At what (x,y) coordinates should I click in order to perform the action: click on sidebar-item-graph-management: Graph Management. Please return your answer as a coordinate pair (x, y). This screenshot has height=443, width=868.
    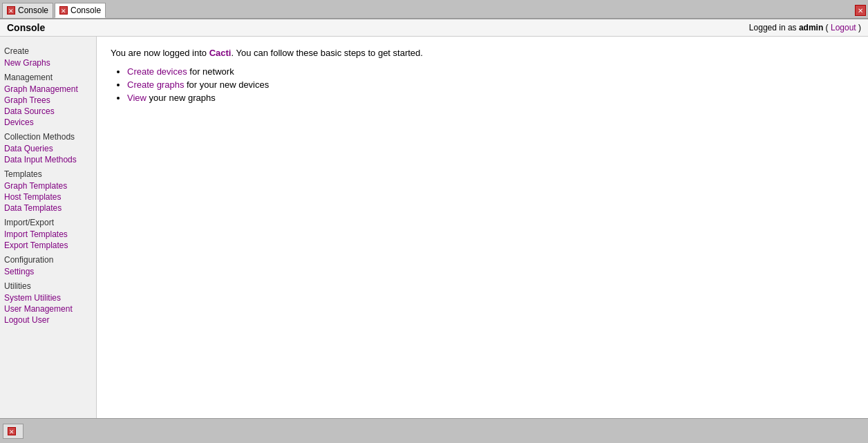
    Looking at the image, I should click on (48, 89).